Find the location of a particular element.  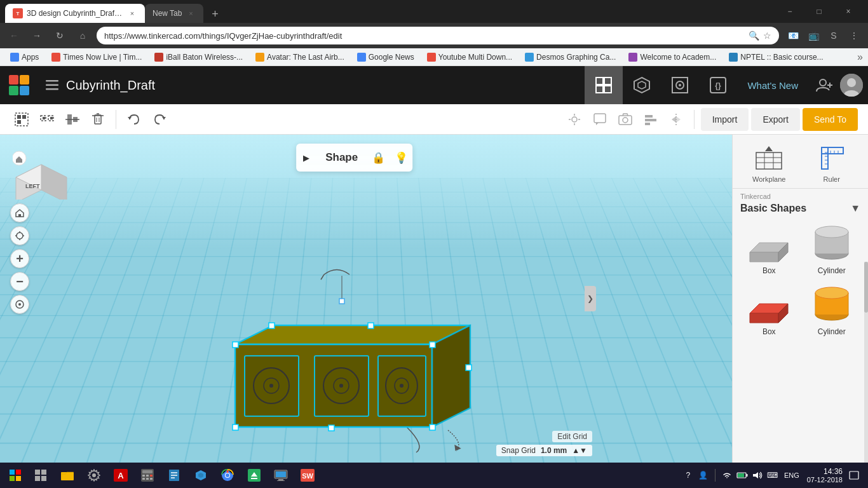

shape-item-box-red: Box is located at coordinates (769, 308).